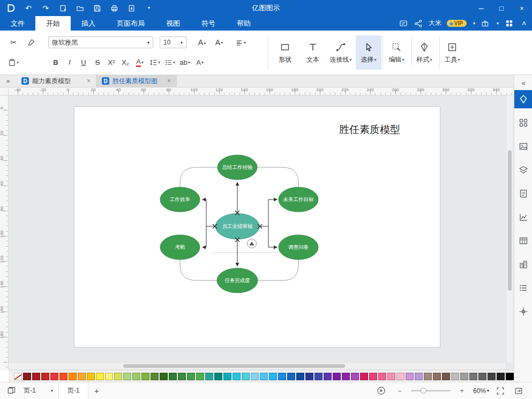 The width and height of the screenshot is (532, 399). I want to click on page-view-button, so click(11, 391).